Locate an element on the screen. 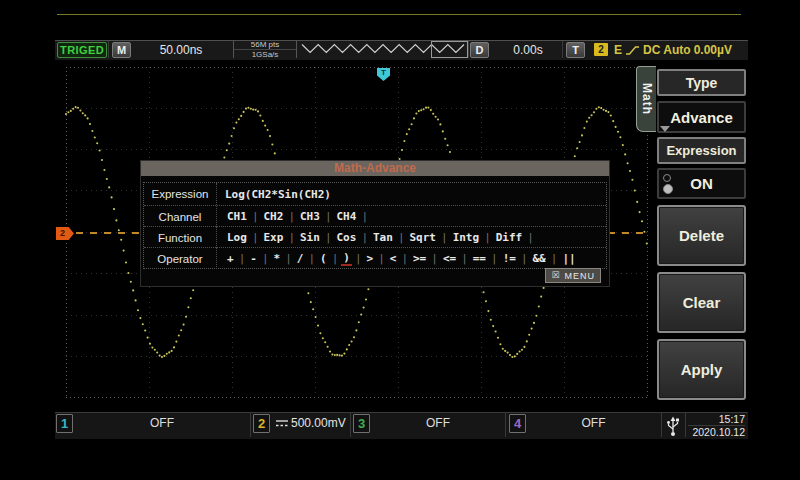  type-header: Type is located at coordinates (702, 82).